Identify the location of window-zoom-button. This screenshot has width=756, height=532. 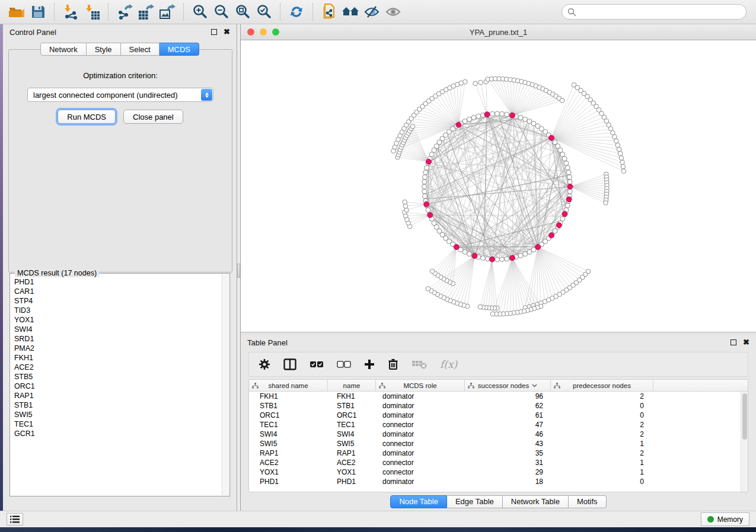
(276, 32).